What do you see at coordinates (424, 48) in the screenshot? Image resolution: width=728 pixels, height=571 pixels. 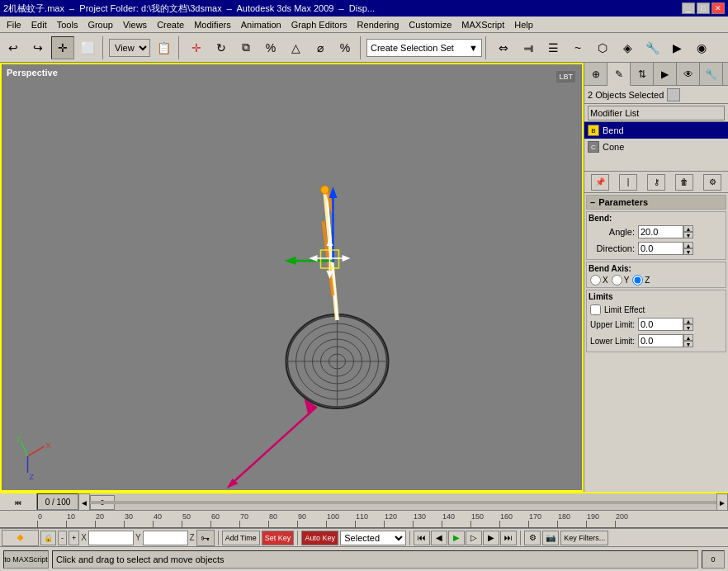 I see `create-selection-set-dropdown: Create Selection Set ▼` at bounding box center [424, 48].